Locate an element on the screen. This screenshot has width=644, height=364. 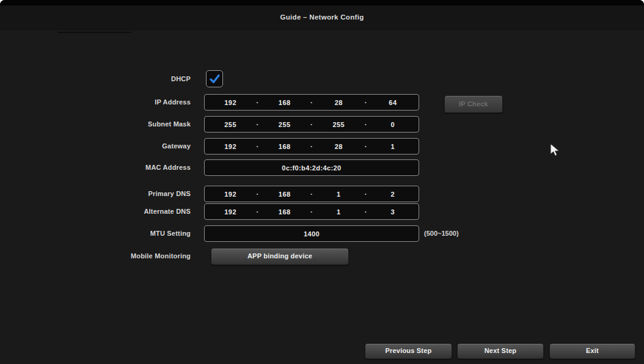
subnet-octet-2: 255 is located at coordinates (285, 125).